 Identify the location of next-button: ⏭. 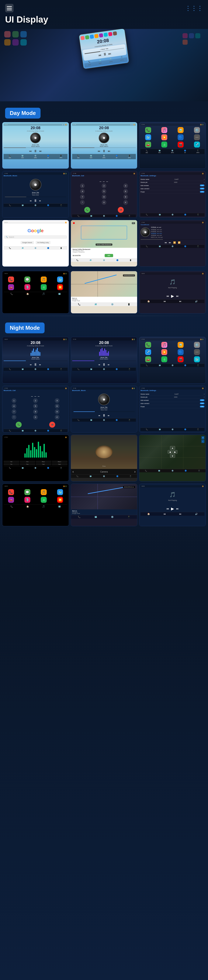
(40, 151).